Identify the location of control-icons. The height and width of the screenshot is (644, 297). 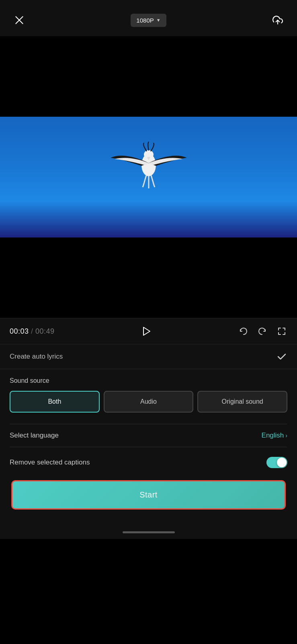
(262, 331).